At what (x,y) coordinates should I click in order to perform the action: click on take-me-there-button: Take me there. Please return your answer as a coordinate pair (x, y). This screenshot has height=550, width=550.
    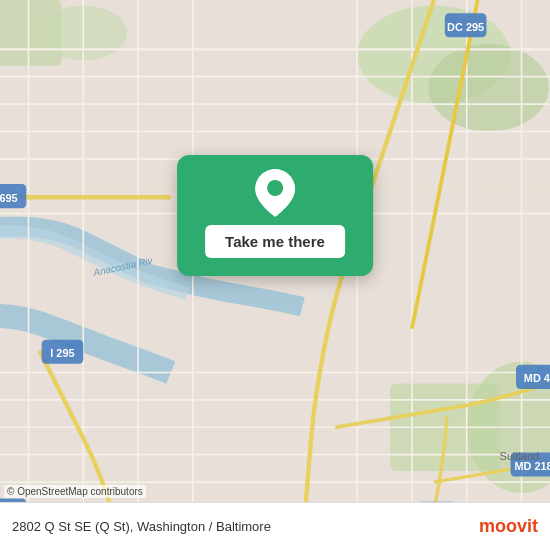
    Looking at the image, I should click on (275, 242).